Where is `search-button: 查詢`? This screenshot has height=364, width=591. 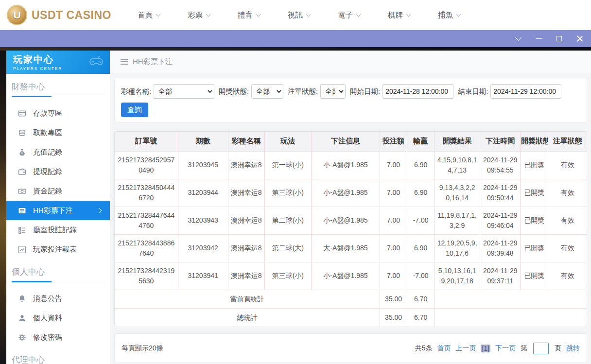
search-button: 查詢 is located at coordinates (135, 110).